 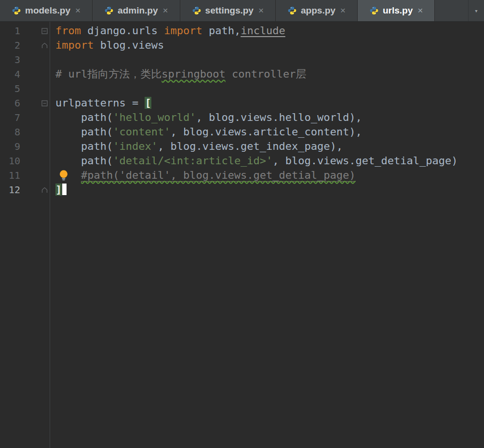 I want to click on code-token: controller层, so click(x=266, y=74).